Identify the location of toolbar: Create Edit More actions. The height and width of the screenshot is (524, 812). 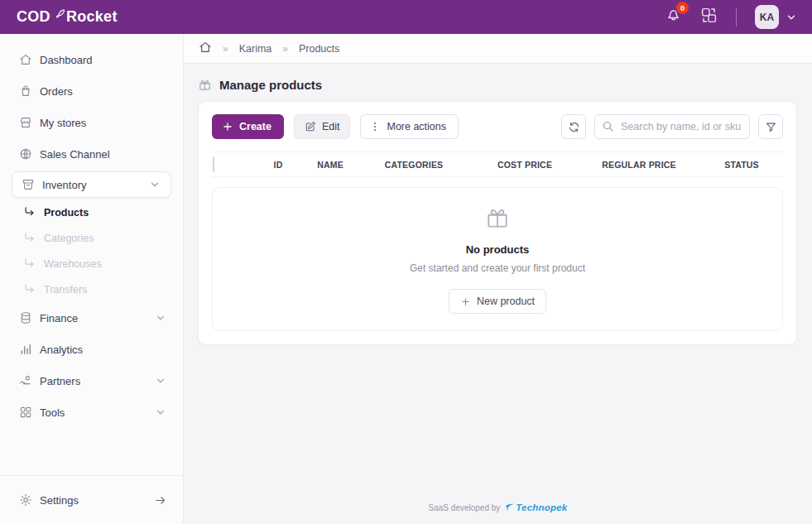
(497, 127).